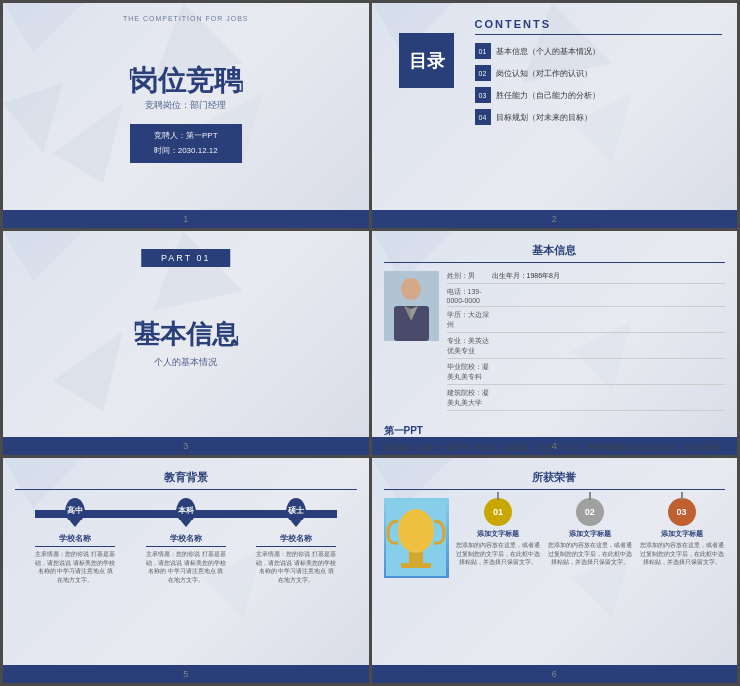 The height and width of the screenshot is (686, 740). What do you see at coordinates (296, 538) in the screenshot?
I see `slide5-edu-title-2: 学校名称` at bounding box center [296, 538].